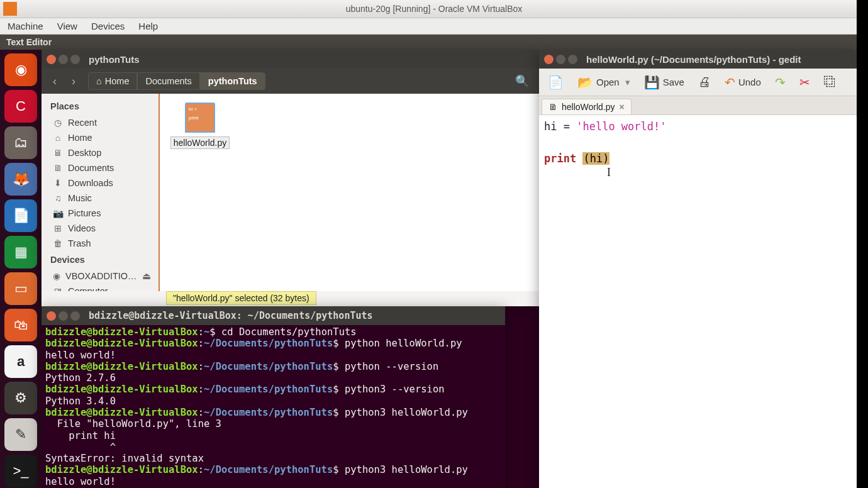 This screenshot has height=488, width=868. What do you see at coordinates (664, 82) in the screenshot?
I see `save-button: 💾Save` at bounding box center [664, 82].